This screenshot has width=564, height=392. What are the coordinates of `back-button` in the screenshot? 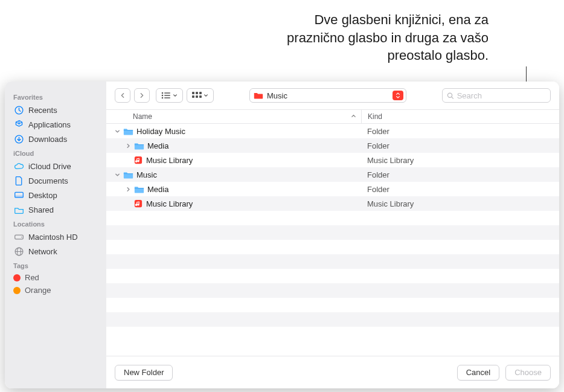 It's located at (123, 95).